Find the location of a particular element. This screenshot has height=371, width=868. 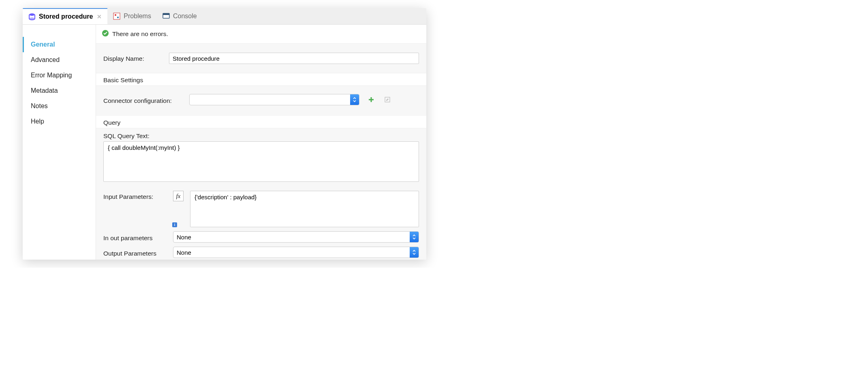

add-config-button is located at coordinates (371, 100).